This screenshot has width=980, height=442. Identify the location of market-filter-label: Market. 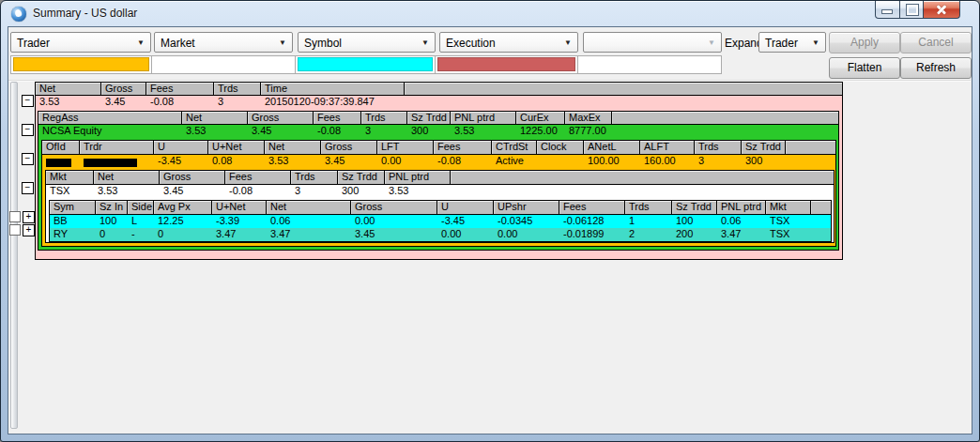
(178, 43).